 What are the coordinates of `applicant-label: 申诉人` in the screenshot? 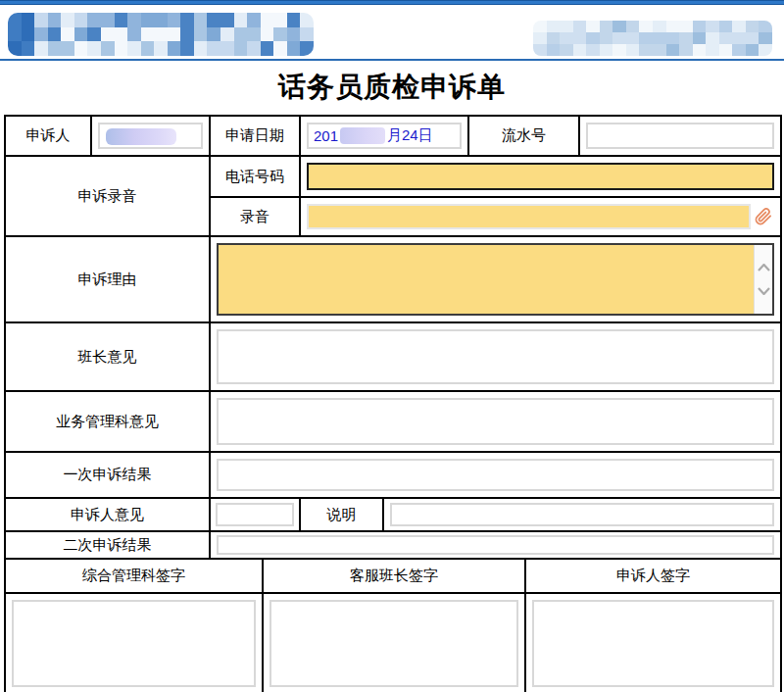 It's located at (48, 135).